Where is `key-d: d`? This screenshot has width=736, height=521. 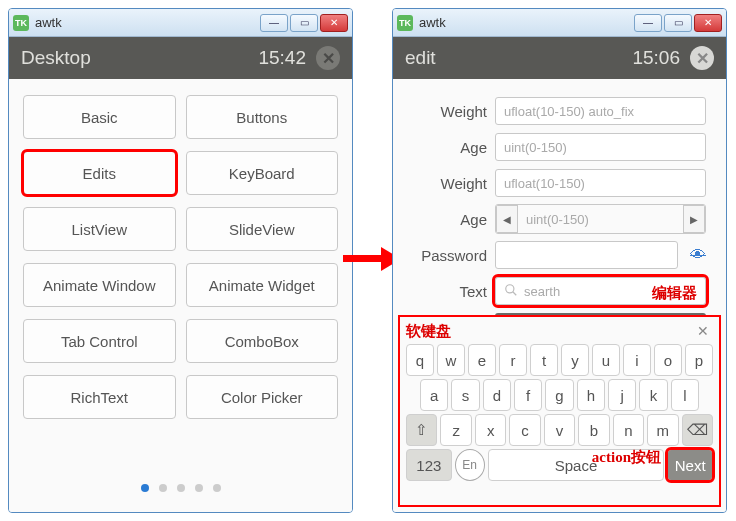 key-d: d is located at coordinates (497, 395).